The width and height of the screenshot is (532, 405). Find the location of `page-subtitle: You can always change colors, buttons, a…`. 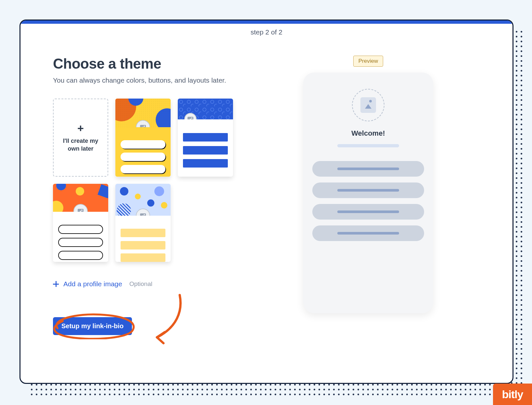

page-subtitle: You can always change colors, buttons, a… is located at coordinates (154, 80).